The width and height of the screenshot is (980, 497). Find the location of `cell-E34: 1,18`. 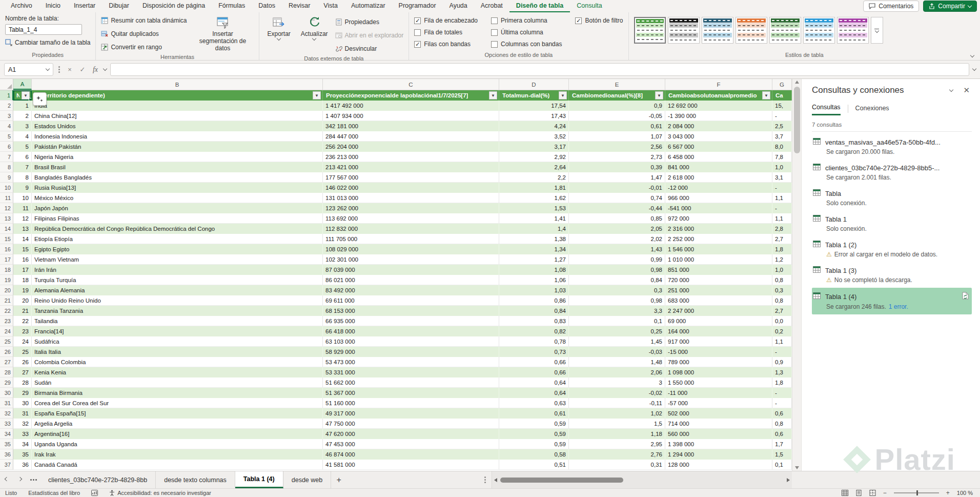

cell-E34: 1,18 is located at coordinates (617, 434).